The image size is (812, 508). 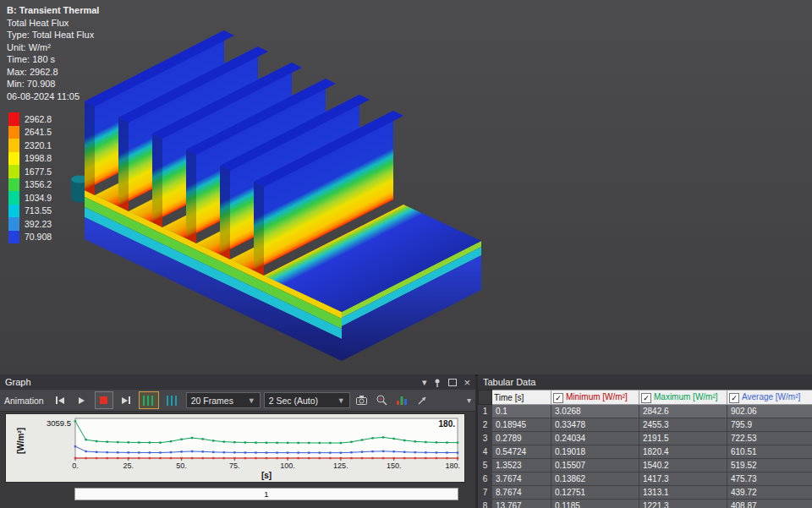 I want to click on row-number: 6, so click(x=486, y=479).